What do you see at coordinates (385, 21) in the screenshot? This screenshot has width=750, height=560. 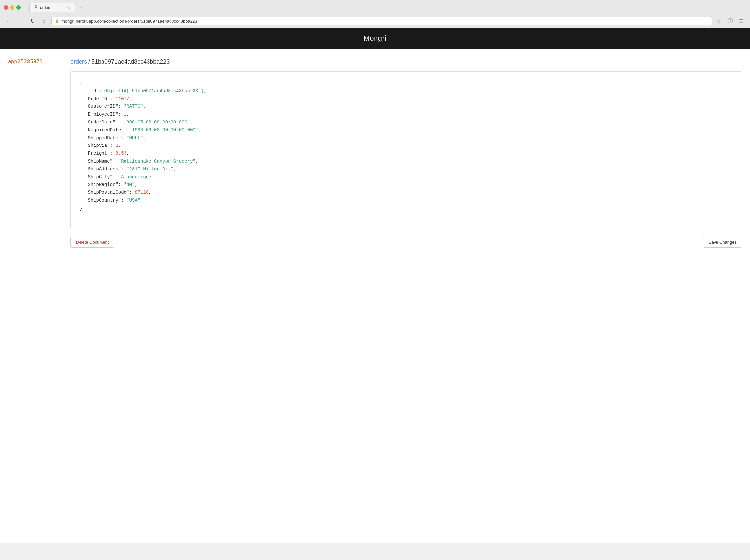 I see `url-text: mongri.herokuapp.com/collections/orders/…` at bounding box center [385, 21].